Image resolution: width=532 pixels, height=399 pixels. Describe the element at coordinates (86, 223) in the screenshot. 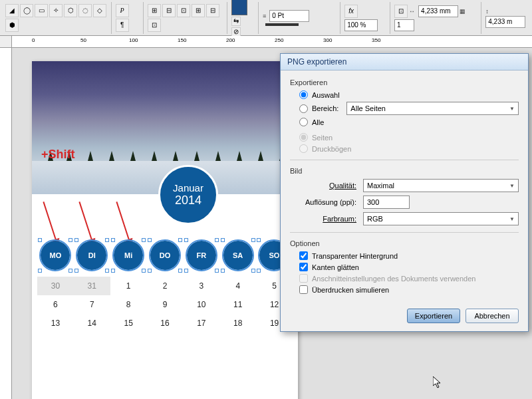

I see `tutorial-arrow` at that location.